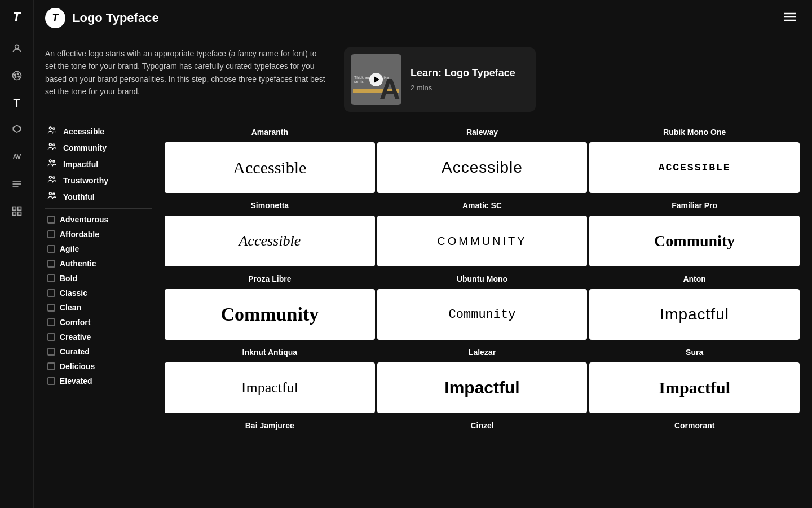 The height and width of the screenshot is (508, 812). I want to click on sidebar-icons: T T AV, so click(17, 254).